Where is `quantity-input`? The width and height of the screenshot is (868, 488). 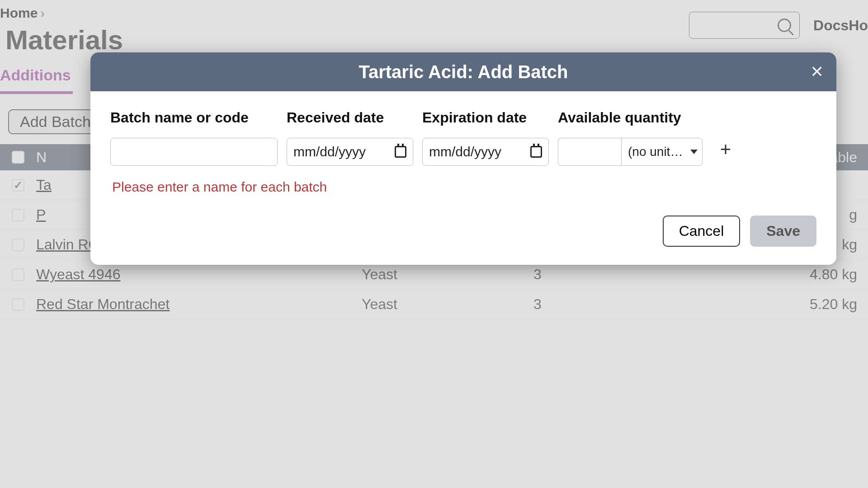 quantity-input is located at coordinates (590, 152).